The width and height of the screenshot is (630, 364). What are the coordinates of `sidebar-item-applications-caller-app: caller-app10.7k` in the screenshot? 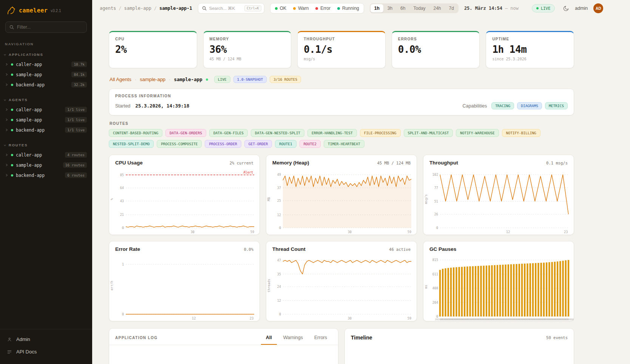 It's located at (46, 64).